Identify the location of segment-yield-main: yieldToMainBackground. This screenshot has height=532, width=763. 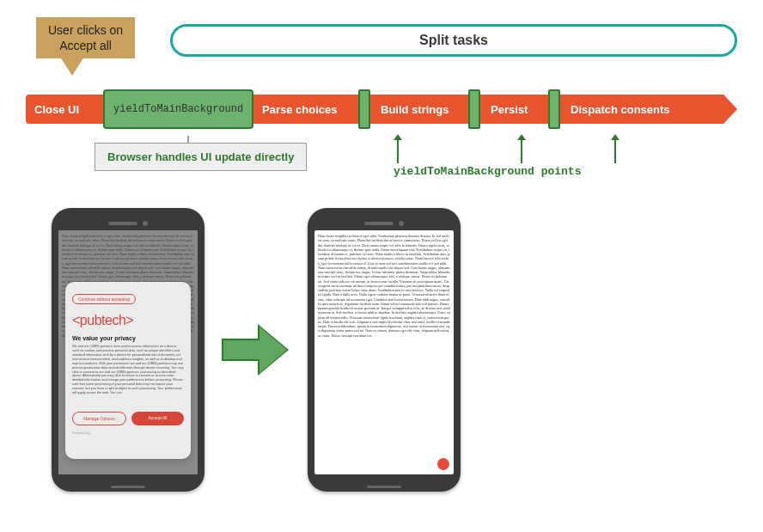
(179, 109).